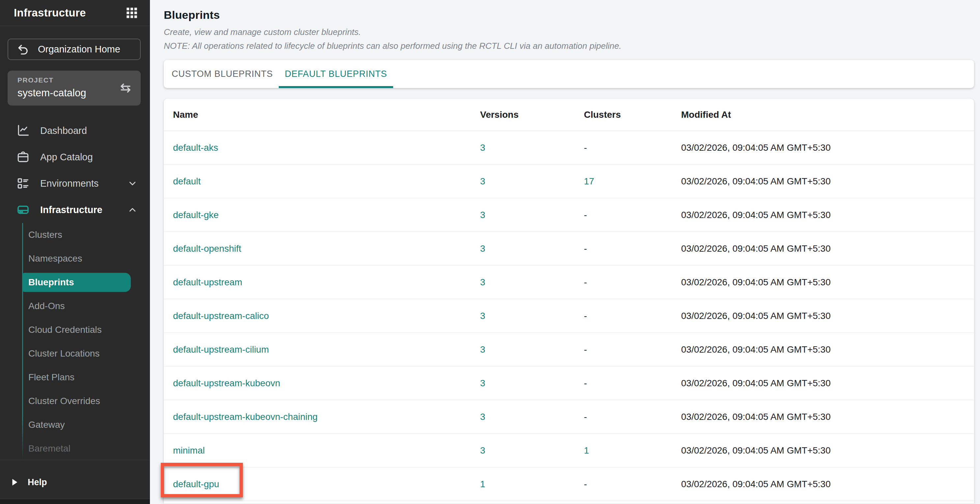  Describe the element at coordinates (75, 401) in the screenshot. I see `sidebar-subitem-cluster-overrides: Cluster Overrides` at that location.